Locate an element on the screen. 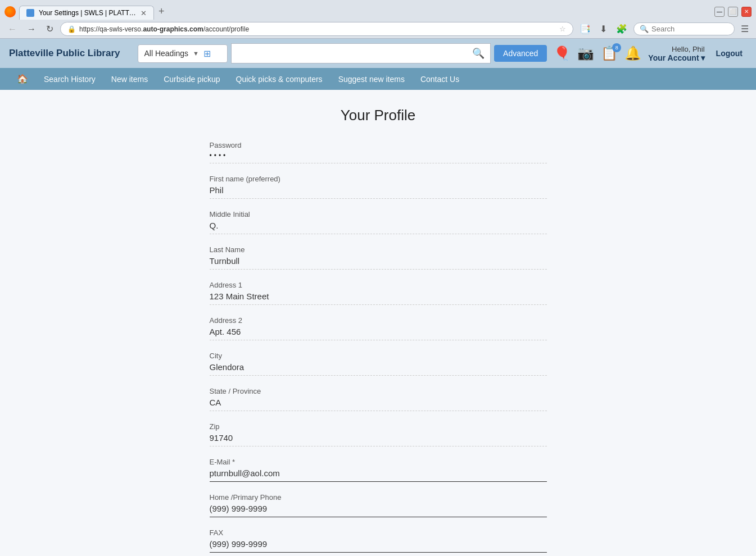 The height and width of the screenshot is (556, 756). address-bar: 🔒 https://qa-swls-verso.auto-graphics.co… is located at coordinates (317, 29).